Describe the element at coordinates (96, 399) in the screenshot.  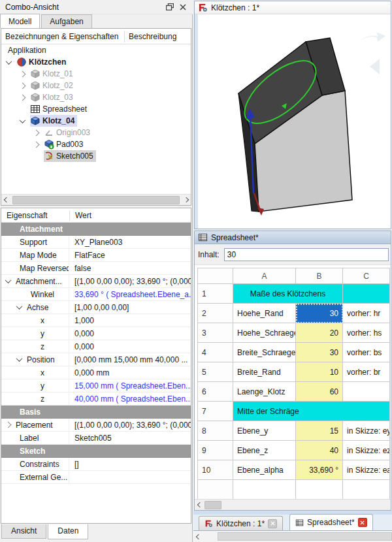
I see `property-row-position-z: z 40,000 mm ( Spreadsheet.Eben...` at that location.